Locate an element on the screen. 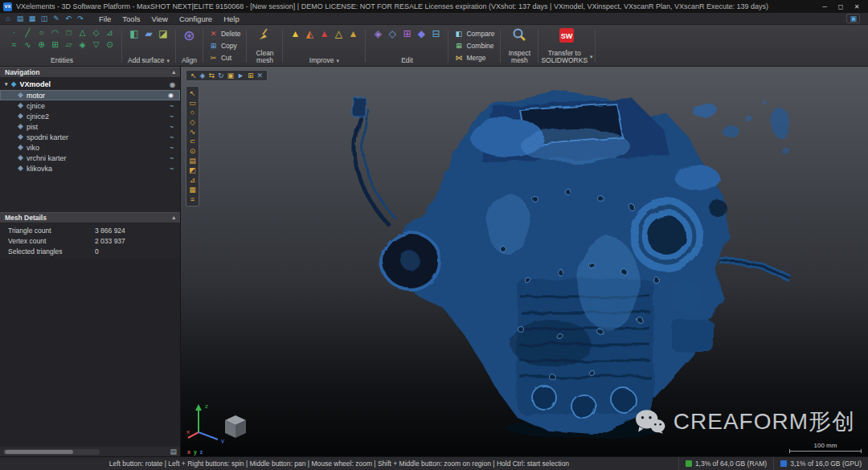 Image resolution: width=868 pixels, height=470 pixels. navigation-panel-header: Navigation ▴ is located at coordinates (90, 72).